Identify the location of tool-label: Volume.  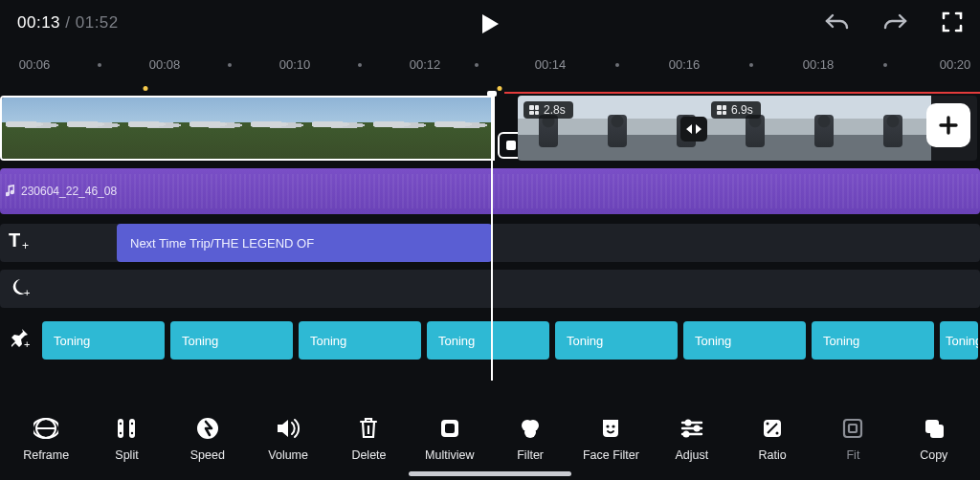
(288, 455).